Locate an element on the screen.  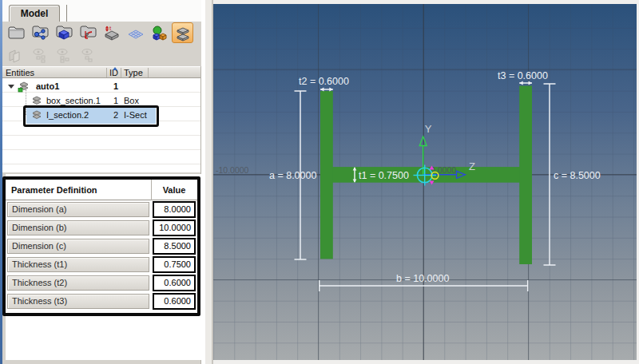
dim-label-t1: t1 = 0.7500 is located at coordinates (383, 176).